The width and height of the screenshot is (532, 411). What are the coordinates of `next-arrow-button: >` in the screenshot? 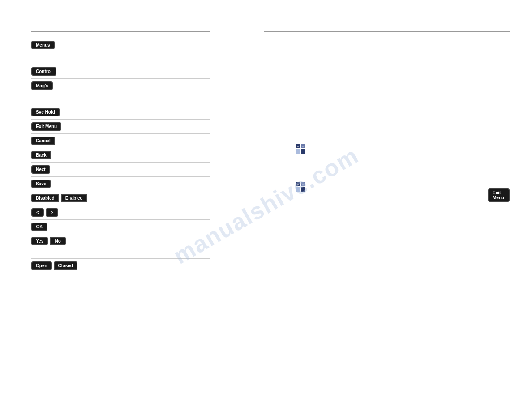 It's located at (52, 212).